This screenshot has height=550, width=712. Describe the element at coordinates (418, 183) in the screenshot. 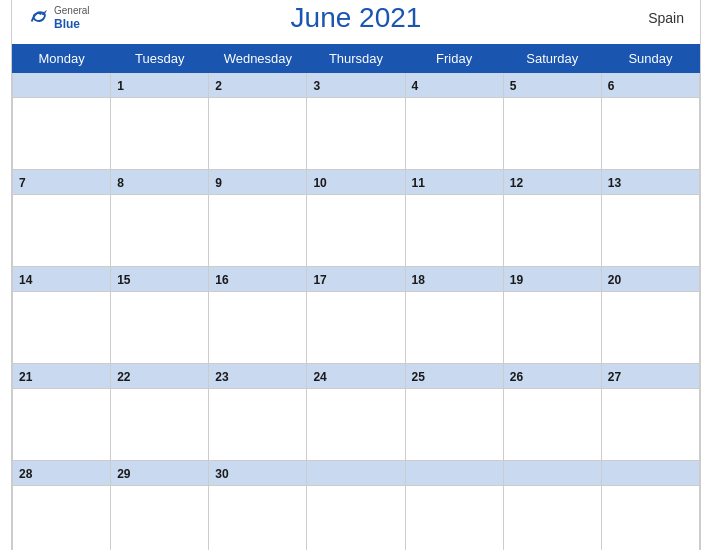

I see `day-number: 11` at that location.